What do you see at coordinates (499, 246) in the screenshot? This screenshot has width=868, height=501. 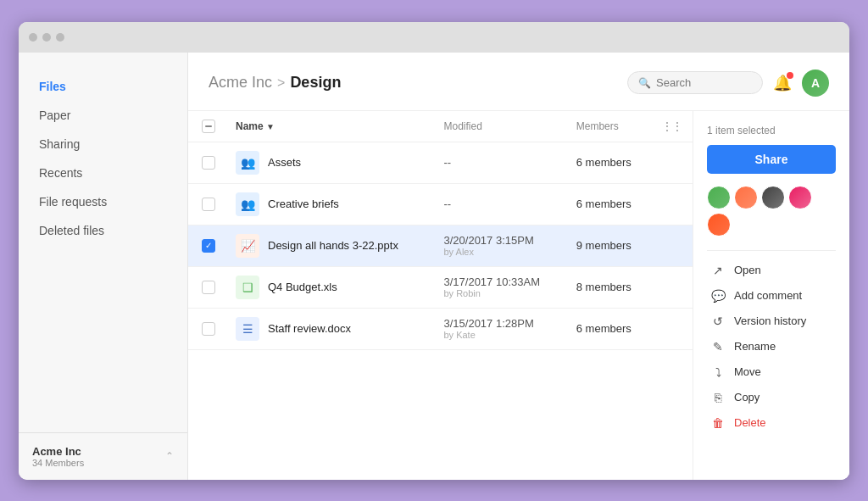 I see `row-modified-cell-2: 3/20/2017 3:15PM by Alex` at bounding box center [499, 246].